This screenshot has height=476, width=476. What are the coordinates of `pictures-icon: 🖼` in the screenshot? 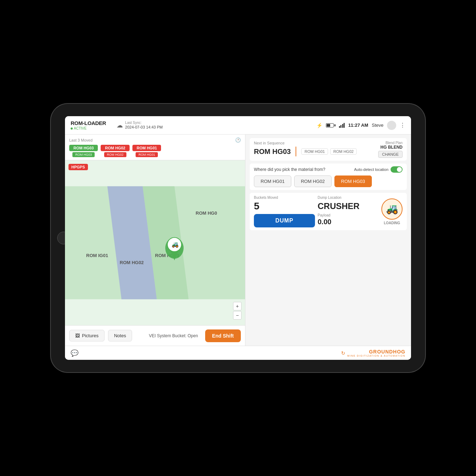 It's located at (78, 335).